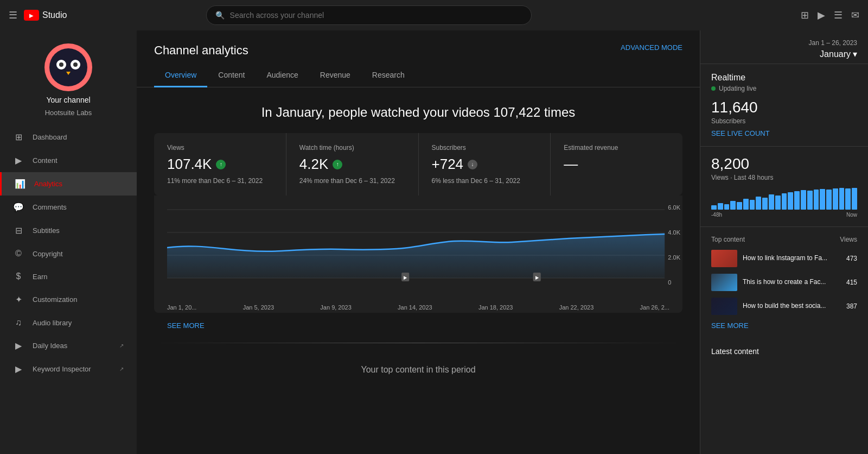  Describe the element at coordinates (68, 161) in the screenshot. I see `sidebar-item-content: ▶ Content` at that location.